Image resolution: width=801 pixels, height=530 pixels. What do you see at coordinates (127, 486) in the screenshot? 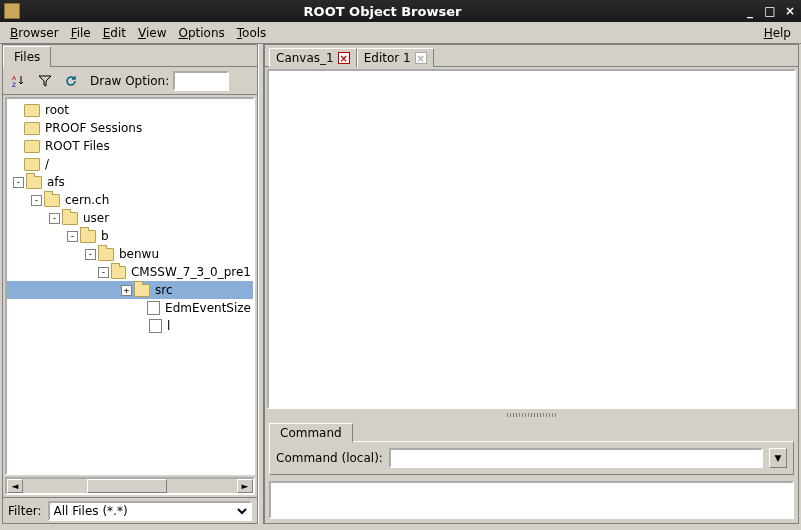
I see `scroll-thumb` at bounding box center [127, 486].